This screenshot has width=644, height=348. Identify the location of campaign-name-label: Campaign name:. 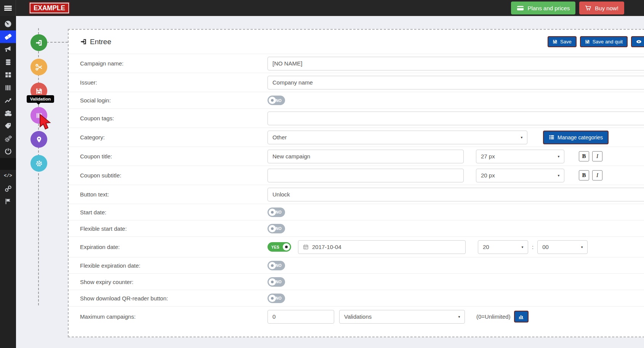
(174, 63).